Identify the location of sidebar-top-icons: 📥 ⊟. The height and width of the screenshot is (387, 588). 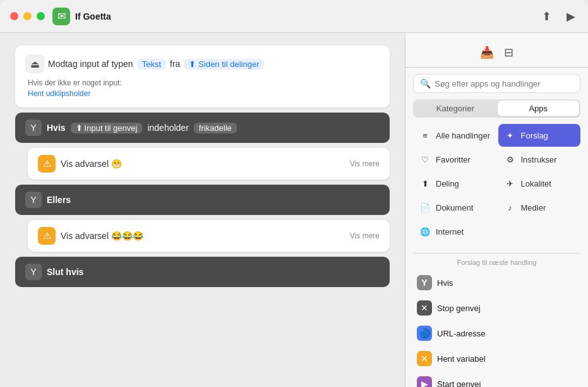
(496, 54).